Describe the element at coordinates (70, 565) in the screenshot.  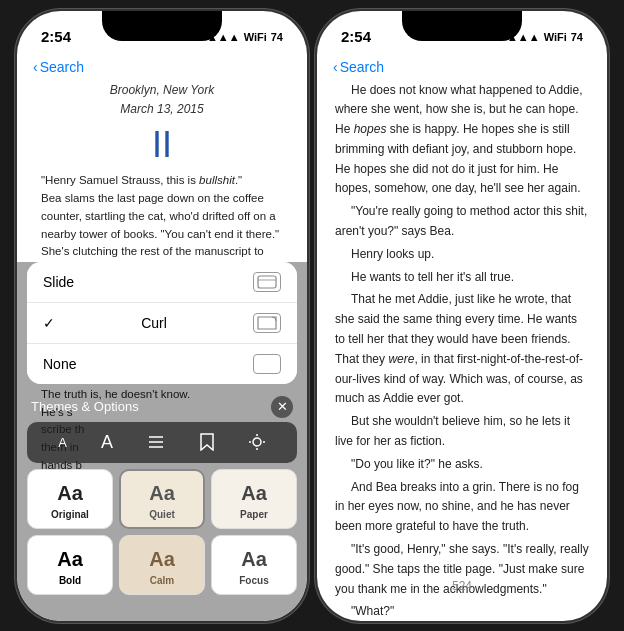
I see `theme-bold: Aa Bold` at that location.